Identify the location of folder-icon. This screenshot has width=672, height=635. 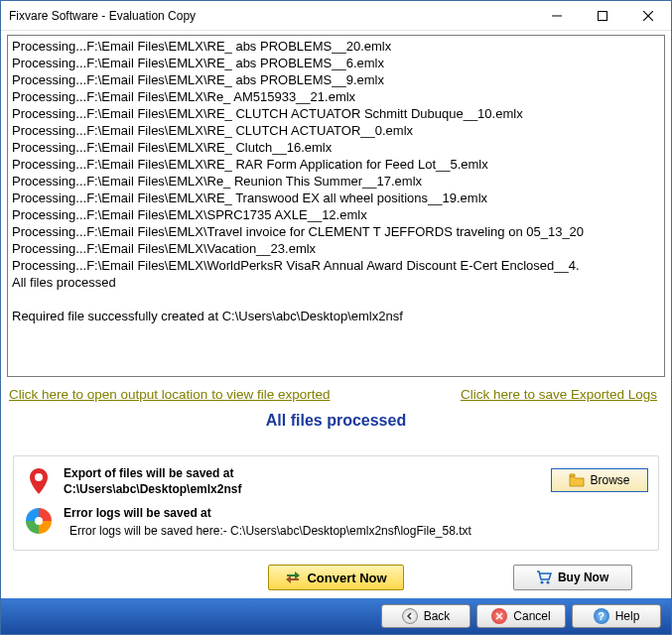
(577, 480).